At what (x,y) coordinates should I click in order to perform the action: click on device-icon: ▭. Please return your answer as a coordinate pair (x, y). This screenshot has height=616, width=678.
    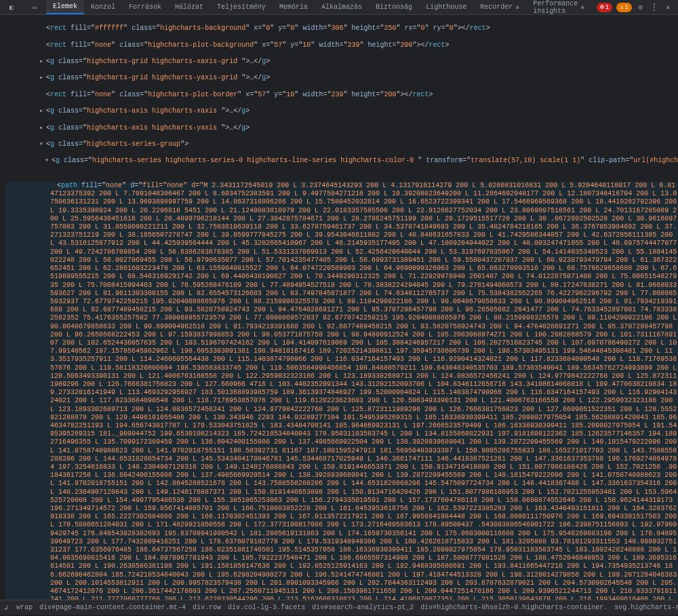
    Looking at the image, I should click on (35, 7).